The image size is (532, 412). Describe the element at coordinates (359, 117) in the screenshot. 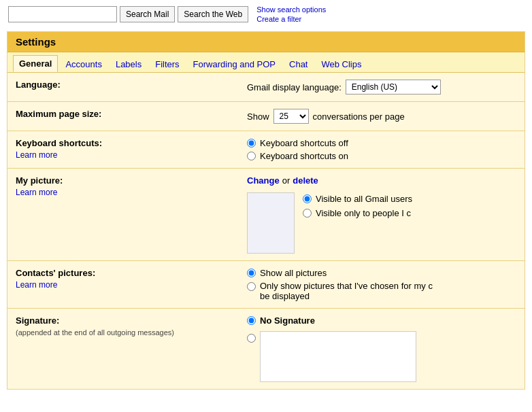

I see `conversations-label: conversations per page` at that location.